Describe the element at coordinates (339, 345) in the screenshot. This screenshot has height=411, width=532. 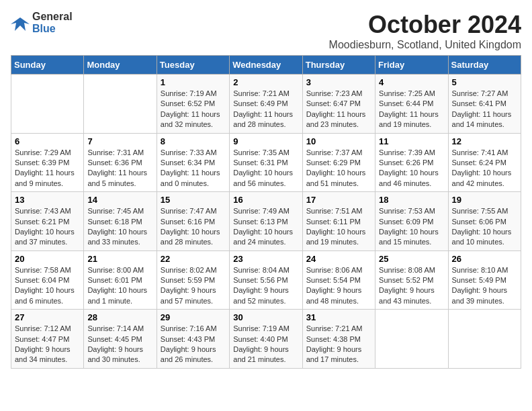
I see `day-info: Sunrise: 7:21 AM Sunset: 4:38 PM Dayligh…` at that location.